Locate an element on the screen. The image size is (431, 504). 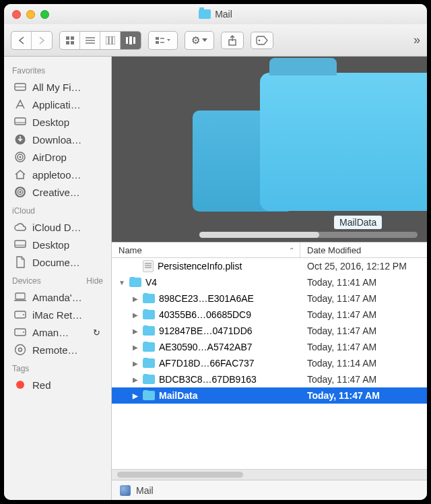
file-list-scrollbar is located at coordinates (269, 474).